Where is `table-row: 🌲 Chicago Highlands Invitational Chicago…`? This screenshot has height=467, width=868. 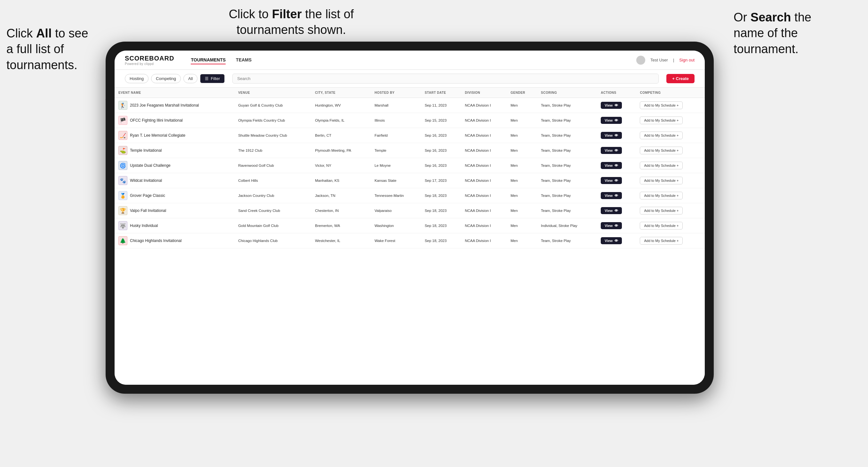 table-row: 🌲 Chicago Highlands Invitational Chicago… is located at coordinates (410, 241).